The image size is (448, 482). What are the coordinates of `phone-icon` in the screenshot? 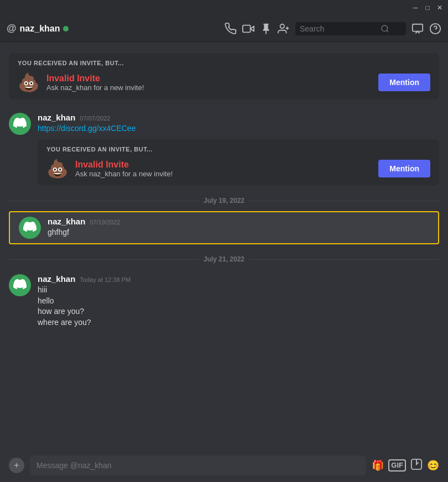 It's located at (231, 29).